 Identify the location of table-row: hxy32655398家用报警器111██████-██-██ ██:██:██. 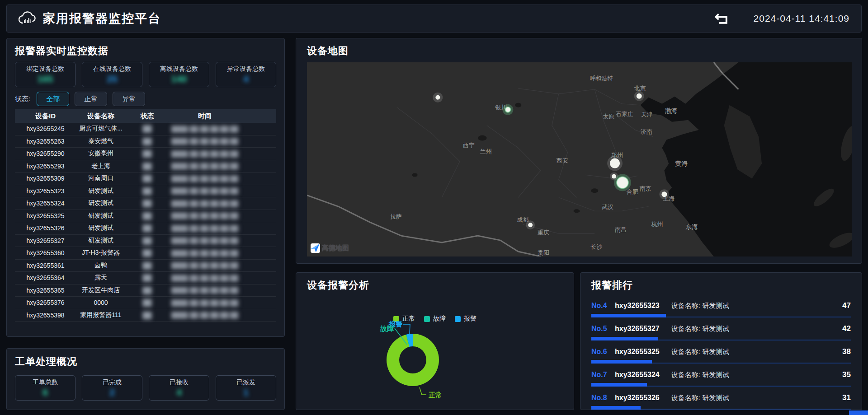
(146, 316).